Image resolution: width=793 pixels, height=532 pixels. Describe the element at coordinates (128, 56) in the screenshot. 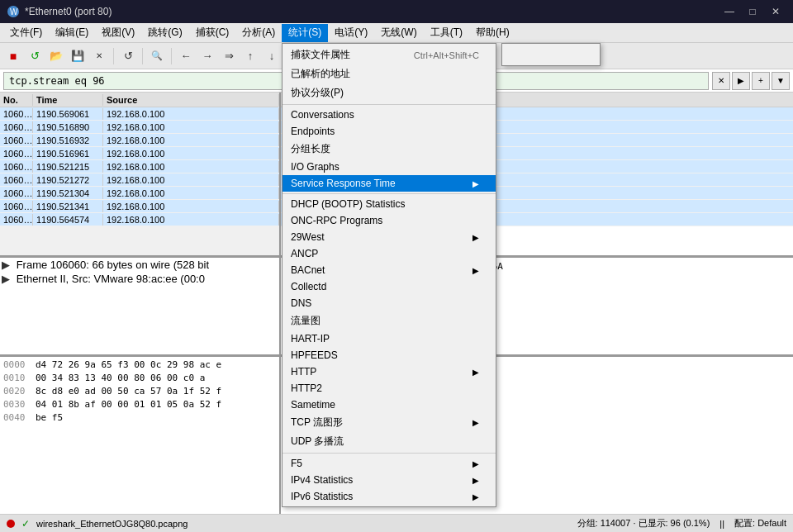

I see `reload-button: ↺` at that location.